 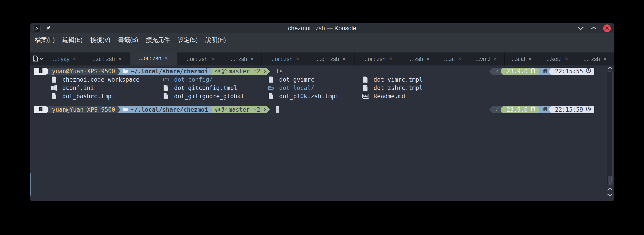 I want to click on scrollbar-up2-icon, so click(x=610, y=189).